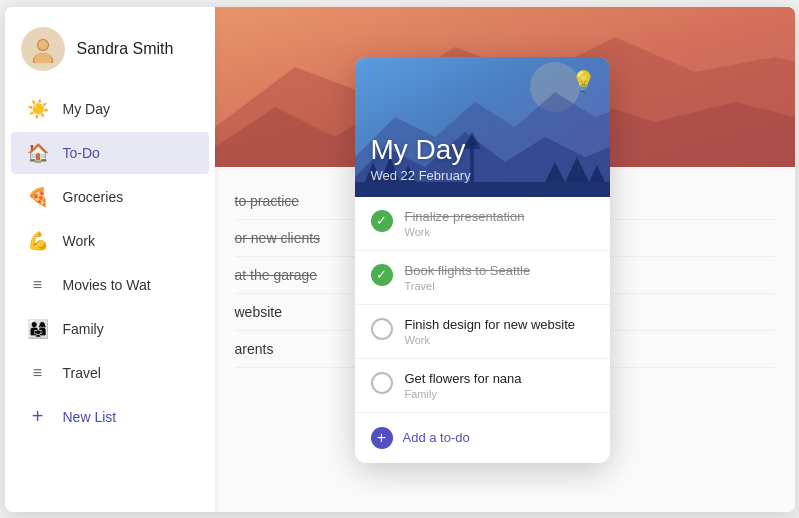  I want to click on sidebar-label-my-day: My Day, so click(86, 109).